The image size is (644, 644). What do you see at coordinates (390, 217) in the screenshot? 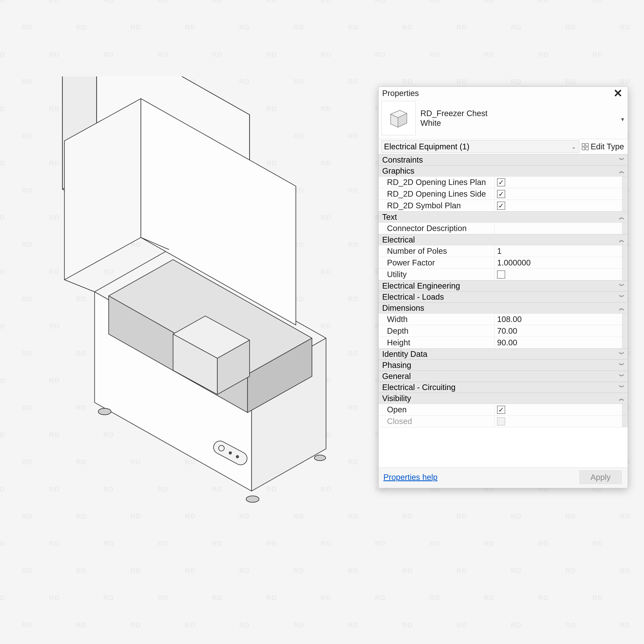
I see `group-name: Text` at bounding box center [390, 217].